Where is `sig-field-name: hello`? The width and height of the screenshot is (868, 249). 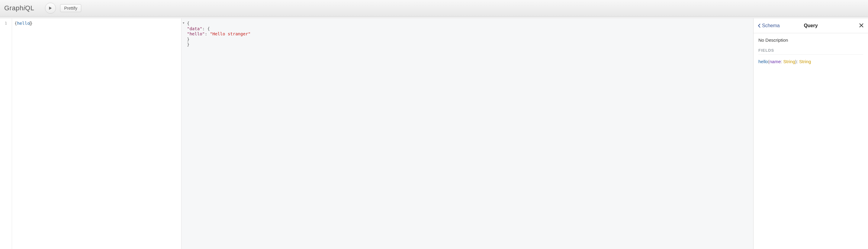
sig-field-name: hello is located at coordinates (763, 61).